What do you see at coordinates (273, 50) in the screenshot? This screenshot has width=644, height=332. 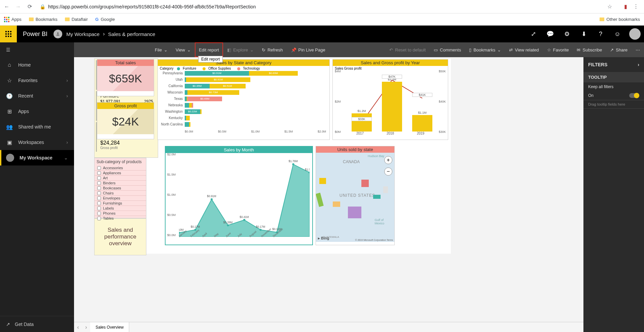 I see `refresh-button: ↻Refresh` at bounding box center [273, 50].